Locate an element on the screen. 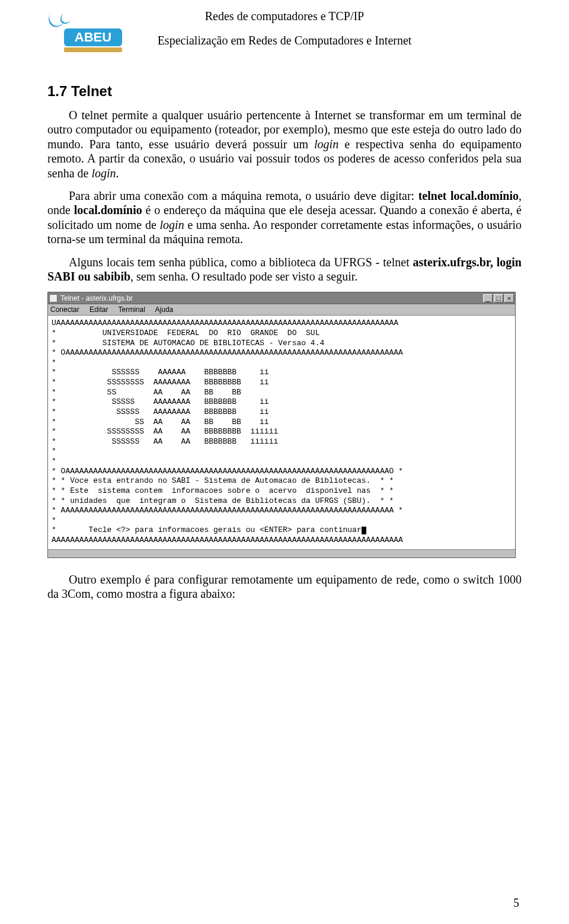  term-line: * SSSSSSSS AA AA BBBBBBBB iiiiii is located at coordinates (165, 432).